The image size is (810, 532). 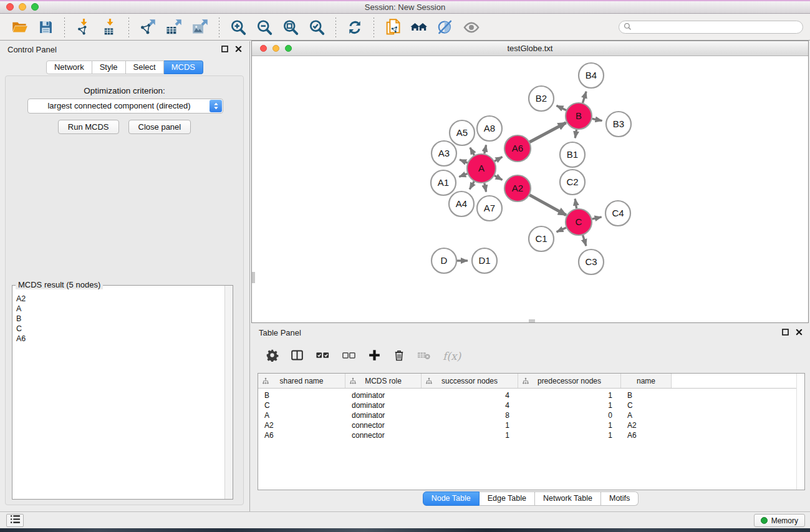 I want to click on mcds-result-list: A2ABCA6, so click(x=118, y=392).